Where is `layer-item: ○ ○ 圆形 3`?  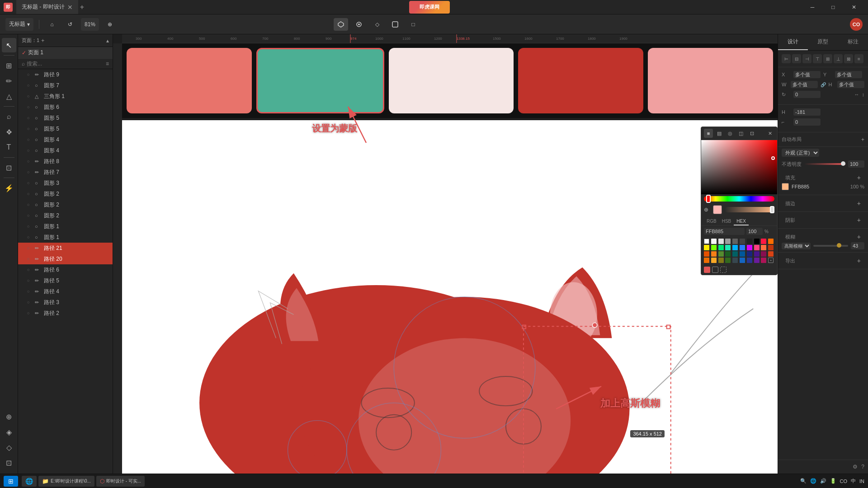 layer-item: ○ ○ 圆形 3 is located at coordinates (65, 183).